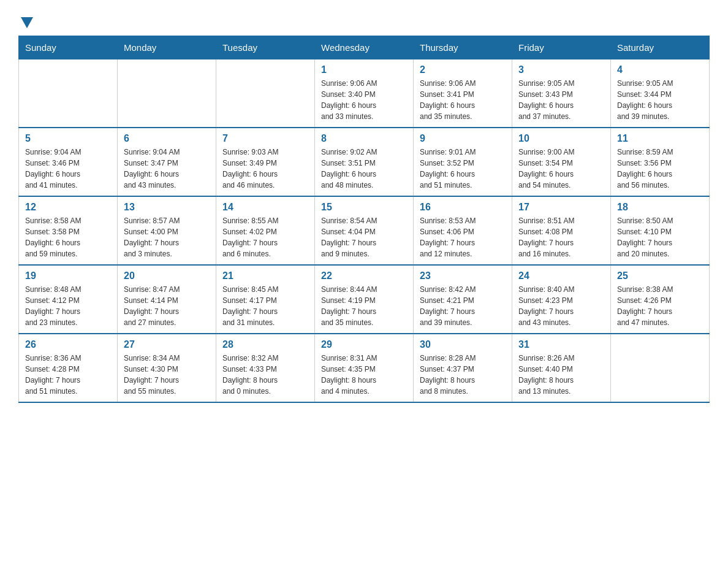 The width and height of the screenshot is (728, 563). Describe the element at coordinates (561, 345) in the screenshot. I see `day-number: 31` at that location.